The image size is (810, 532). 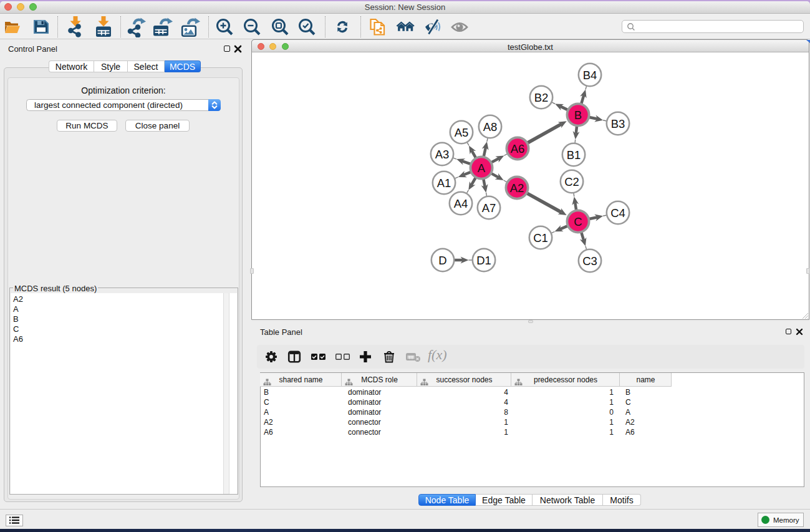 What do you see at coordinates (590, 75) in the screenshot?
I see `svg-text: B4` at bounding box center [590, 75].